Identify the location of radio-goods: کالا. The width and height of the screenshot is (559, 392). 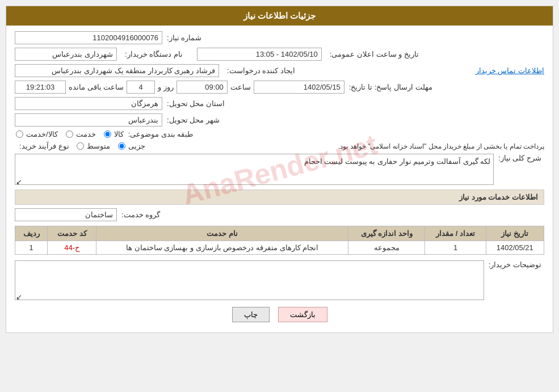
(114, 134).